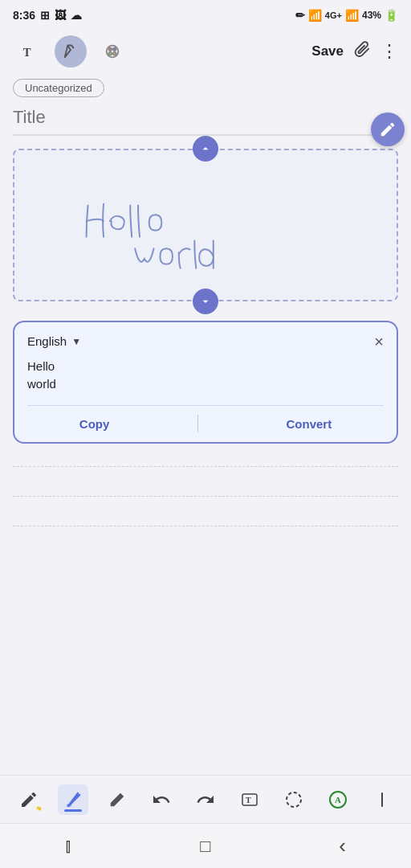 The width and height of the screenshot is (411, 868). Describe the element at coordinates (206, 800) in the screenshot. I see `redo-button` at that location.